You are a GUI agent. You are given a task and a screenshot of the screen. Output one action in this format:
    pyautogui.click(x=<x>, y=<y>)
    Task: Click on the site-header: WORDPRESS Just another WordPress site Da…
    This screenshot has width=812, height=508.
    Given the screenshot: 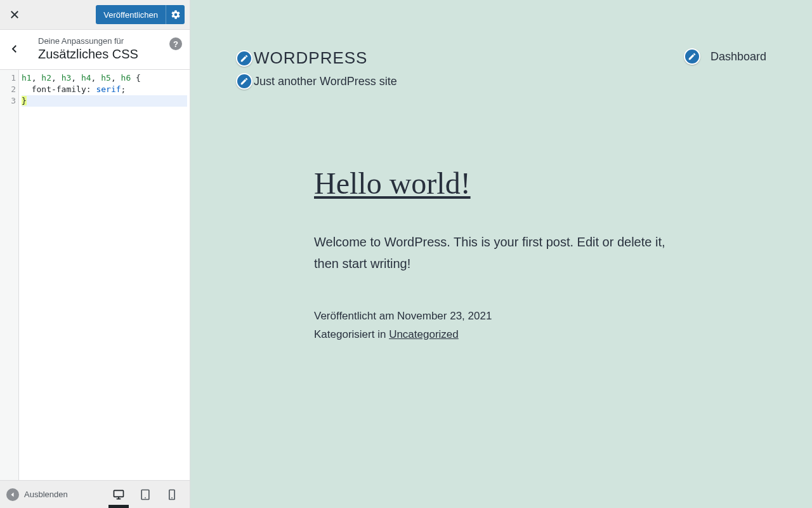 What is the action you would take?
    pyautogui.click(x=501, y=44)
    